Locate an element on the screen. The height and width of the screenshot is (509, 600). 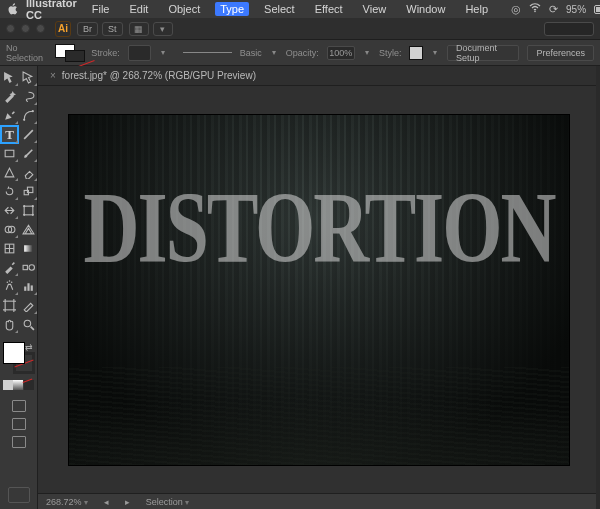
selection-tool is located at coordinates (10, 78).